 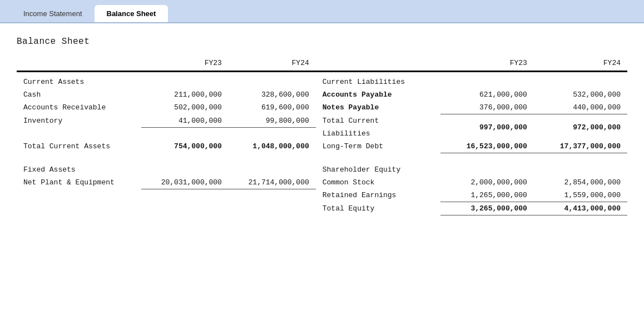 What do you see at coordinates (79, 64) in the screenshot?
I see `header-left-label` at bounding box center [79, 64].